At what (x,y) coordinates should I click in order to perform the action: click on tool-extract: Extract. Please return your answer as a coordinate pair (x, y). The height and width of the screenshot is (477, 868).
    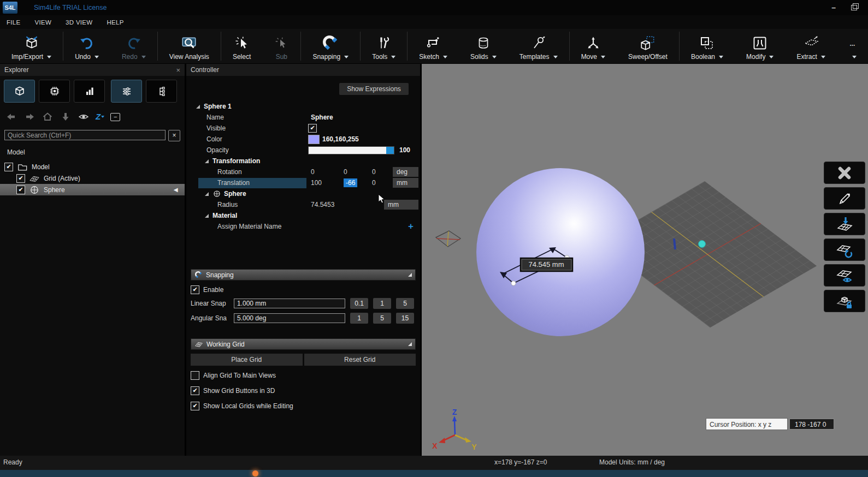
    Looking at the image, I should click on (811, 46).